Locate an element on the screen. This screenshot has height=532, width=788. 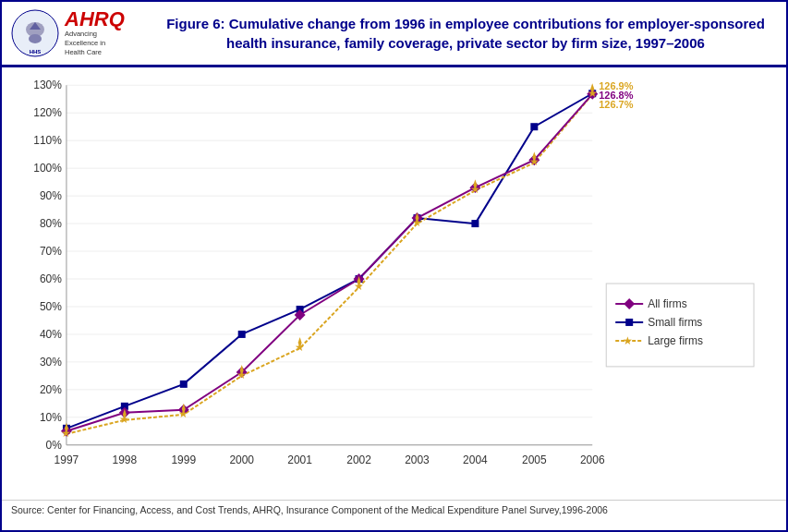
svg-text: 60% is located at coordinates (51, 279).